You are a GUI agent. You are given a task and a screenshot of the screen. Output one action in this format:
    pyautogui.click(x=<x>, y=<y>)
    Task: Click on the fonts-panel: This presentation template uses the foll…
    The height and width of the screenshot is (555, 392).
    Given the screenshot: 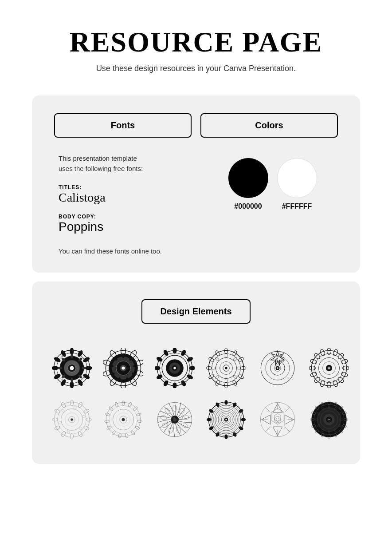 What is the action you would take?
    pyautogui.click(x=122, y=204)
    